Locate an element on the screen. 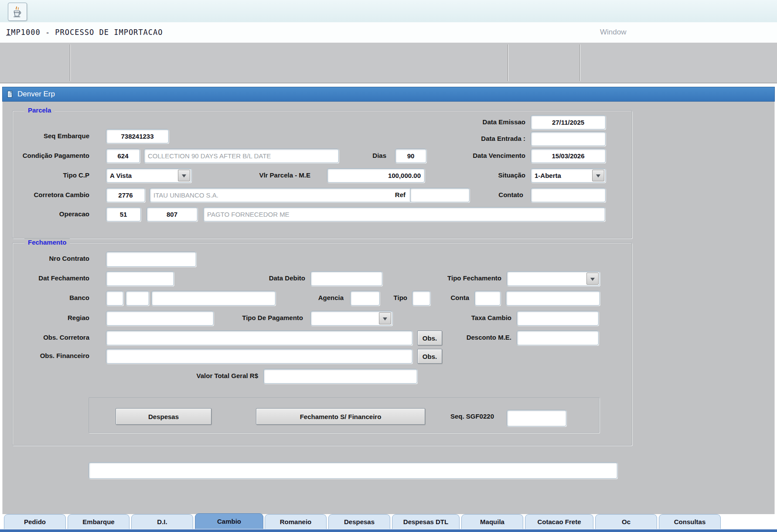  ref-label: Ref is located at coordinates (390, 194).